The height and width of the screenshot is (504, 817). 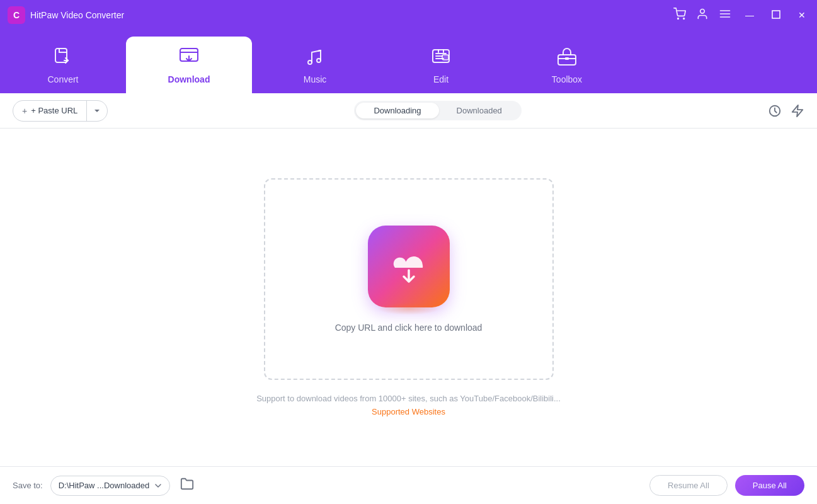 I want to click on path-dropdown-icon, so click(x=158, y=486).